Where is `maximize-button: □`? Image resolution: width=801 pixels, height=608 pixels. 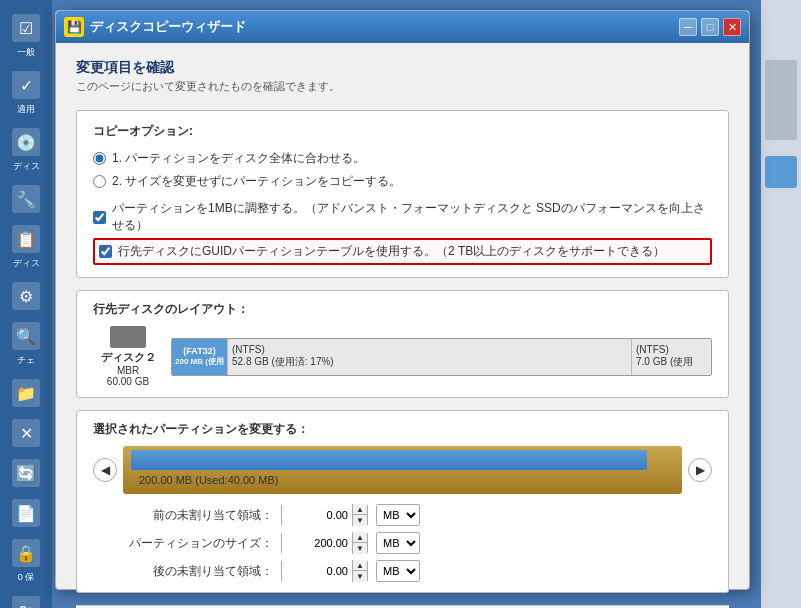
maximize-button: □ is located at coordinates (710, 27).